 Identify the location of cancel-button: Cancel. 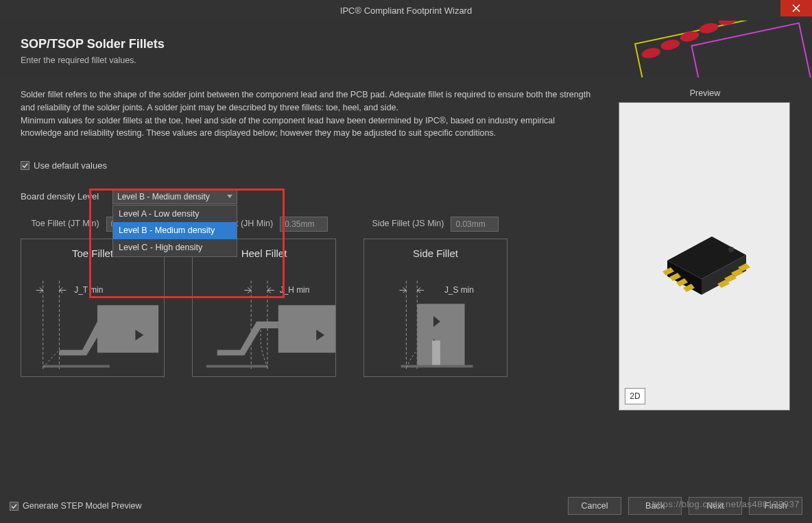
(595, 506).